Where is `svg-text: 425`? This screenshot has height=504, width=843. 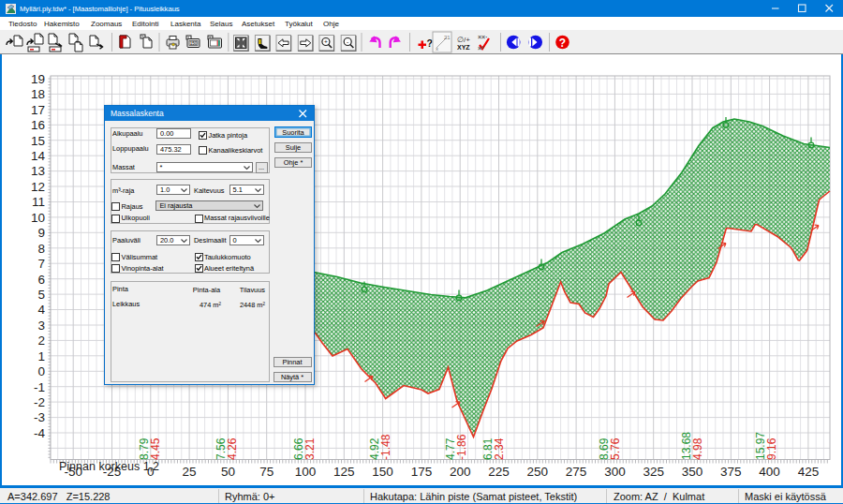
svg-text: 425 is located at coordinates (809, 472).